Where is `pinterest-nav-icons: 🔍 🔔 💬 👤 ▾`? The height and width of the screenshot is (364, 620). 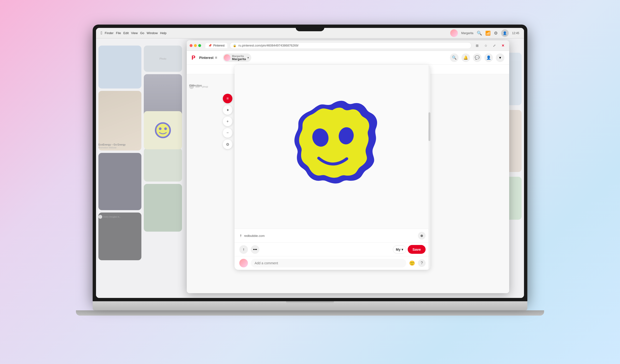 pinterest-nav-icons: 🔍 🔔 💬 👤 ▾ is located at coordinates (477, 58).